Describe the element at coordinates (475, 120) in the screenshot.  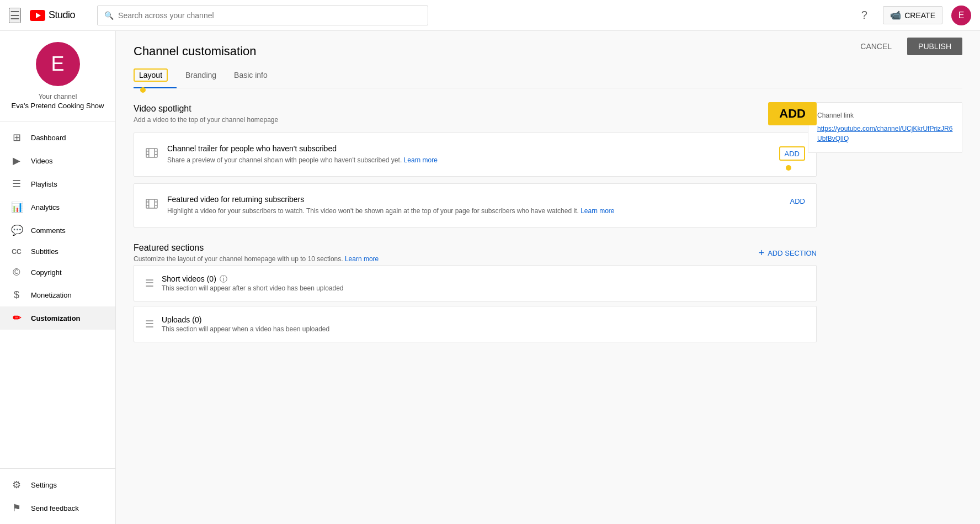
I see `spotlight-desc: Add a video to the top of your channel h…` at that location.